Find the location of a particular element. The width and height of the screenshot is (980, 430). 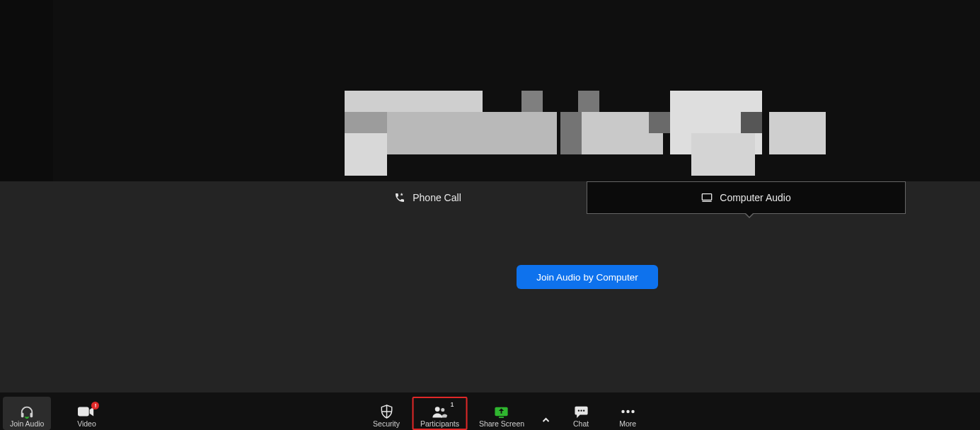

shield-icon is located at coordinates (386, 412).